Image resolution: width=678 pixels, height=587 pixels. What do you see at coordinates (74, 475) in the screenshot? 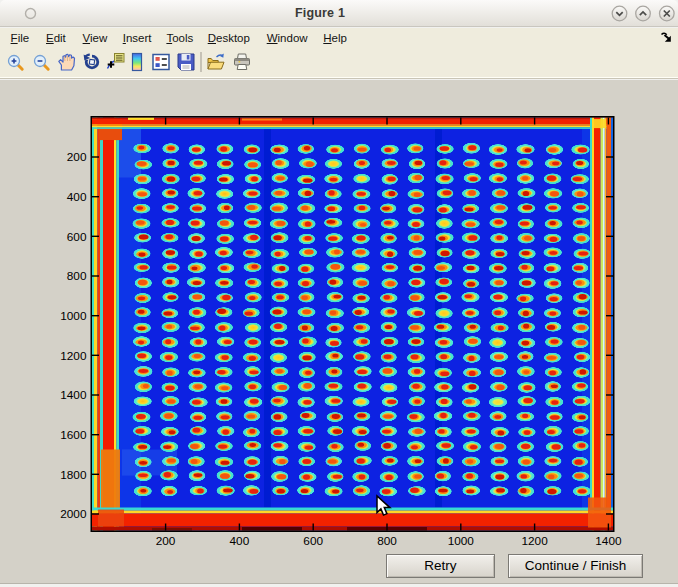
I see `svg-text: 1800` at bounding box center [74, 475].